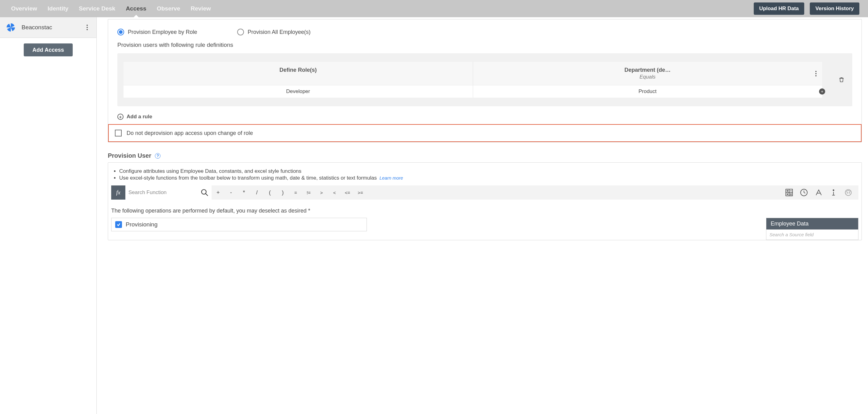  Describe the element at coordinates (489, 171) in the screenshot. I see `bullet-configure: Configure attributes using Employee Data…` at that location.